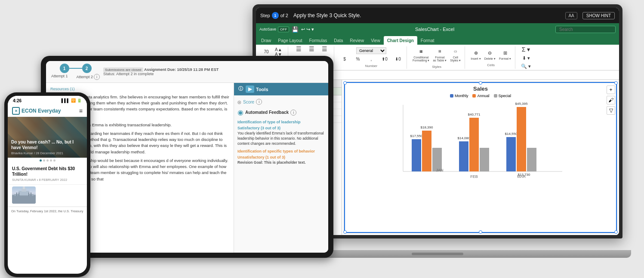  I want to click on aa-button: AA, so click(571, 15).